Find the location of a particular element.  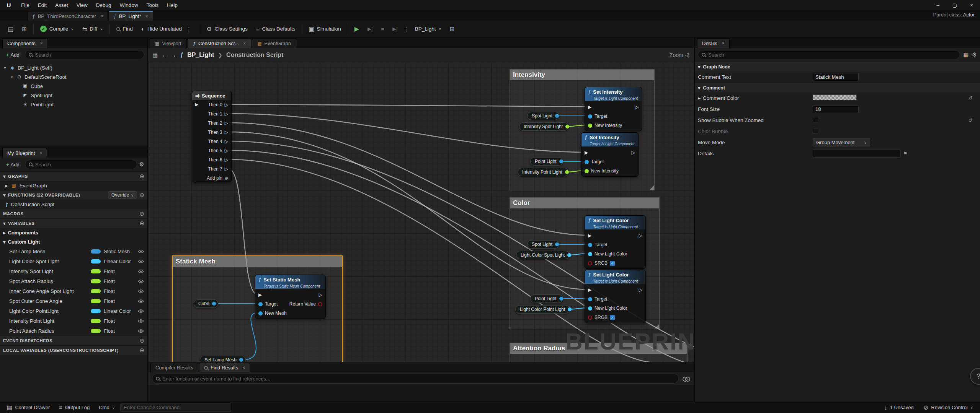

variables-group-custom-light: ▾ Custom Light is located at coordinates (74, 242).